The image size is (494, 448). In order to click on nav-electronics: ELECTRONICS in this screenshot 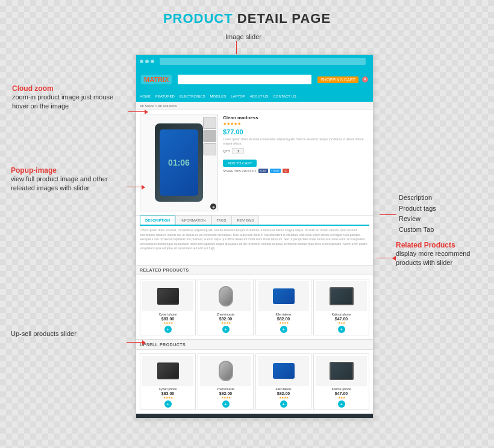, I will do `click(193, 96)`.